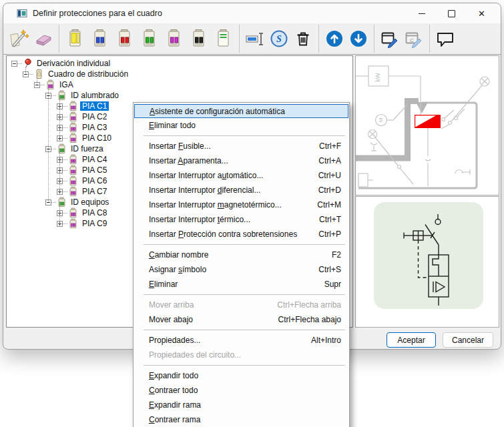  I want to click on move-up-button, so click(334, 39).